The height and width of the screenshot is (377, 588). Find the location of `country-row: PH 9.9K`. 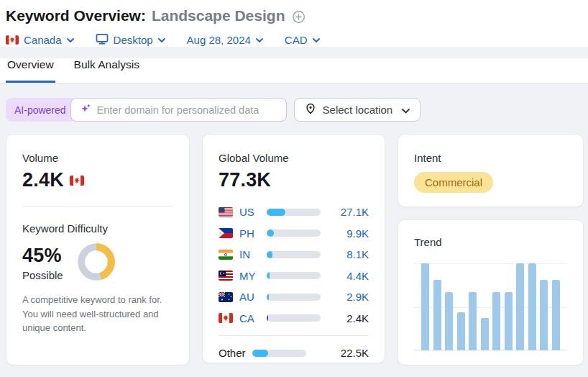

country-row: PH 9.9K is located at coordinates (293, 234).